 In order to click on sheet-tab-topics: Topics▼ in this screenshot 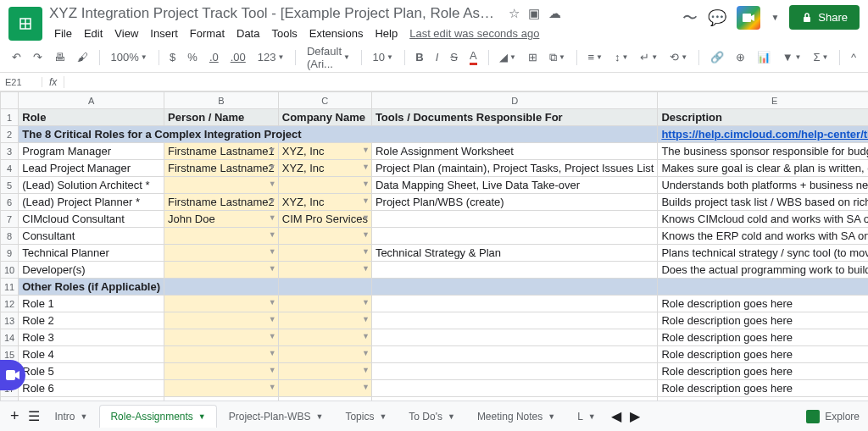, I will do `click(366, 417)`.